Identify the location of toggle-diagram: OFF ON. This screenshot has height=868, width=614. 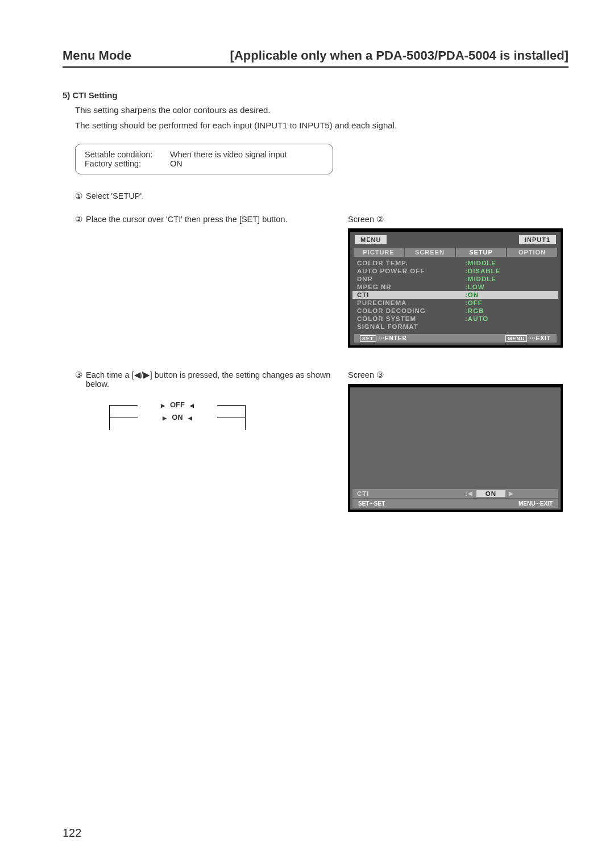
(177, 411).